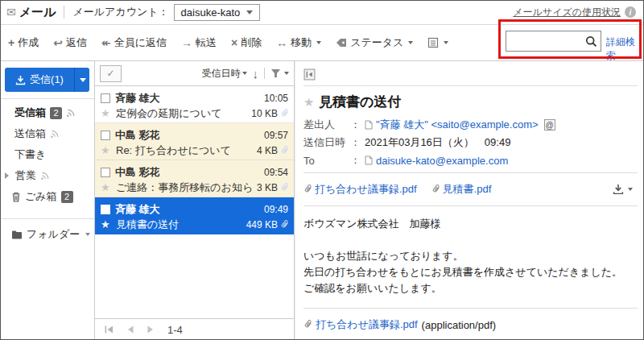 The width and height of the screenshot is (644, 340). Describe the element at coordinates (56, 113) in the screenshot. I see `unread-count-badge: 2` at that location.